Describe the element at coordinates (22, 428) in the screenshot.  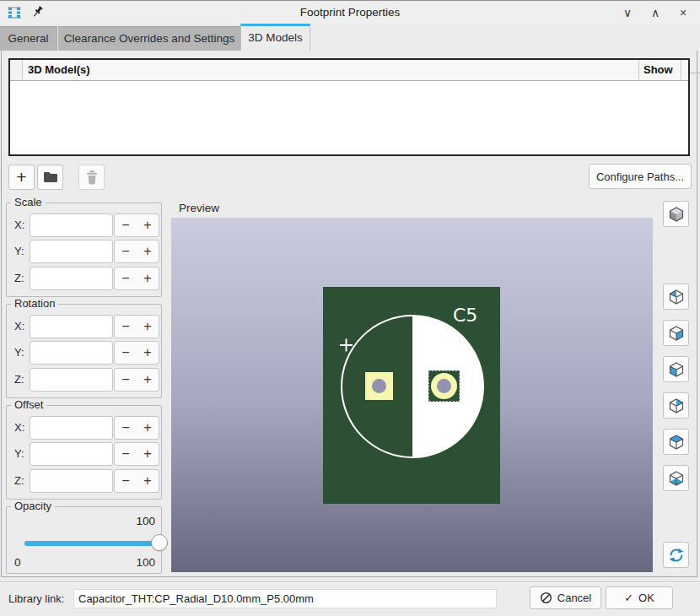
I see `offset-x-label: X:` at that location.